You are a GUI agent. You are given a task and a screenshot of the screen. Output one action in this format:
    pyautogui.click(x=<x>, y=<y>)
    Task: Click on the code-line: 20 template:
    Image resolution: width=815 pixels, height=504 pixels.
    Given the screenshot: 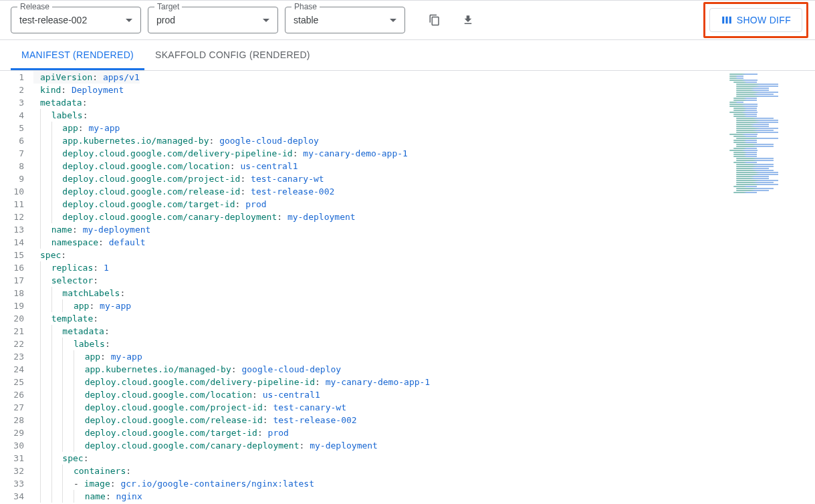 What is the action you would take?
    pyautogui.click(x=408, y=318)
    